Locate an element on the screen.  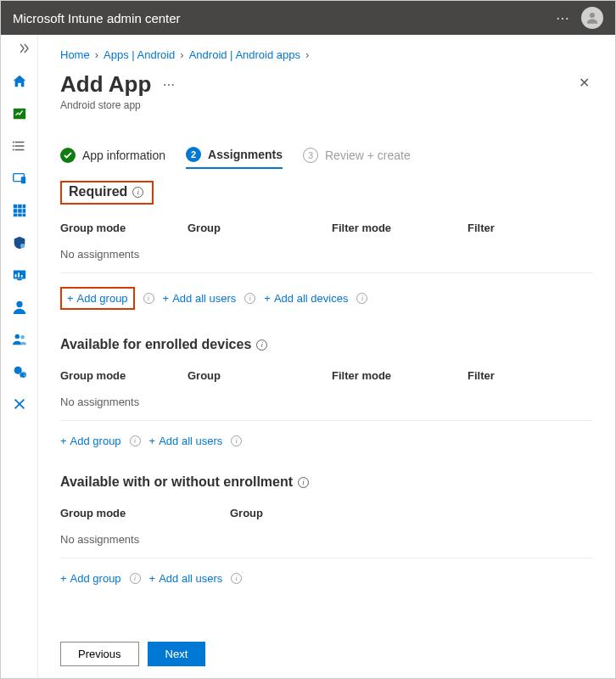
footer-actions: Previous Next is located at coordinates (132, 654).